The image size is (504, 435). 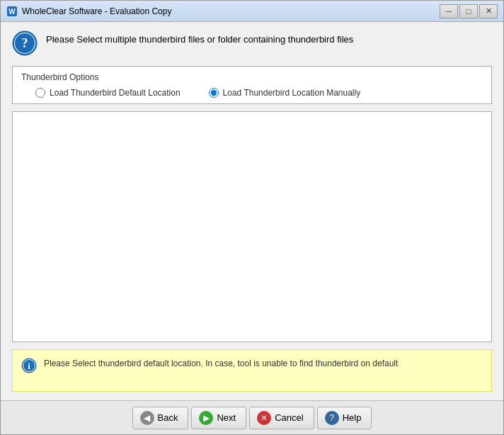 I want to click on cancel-label: Cancel, so click(x=289, y=418).